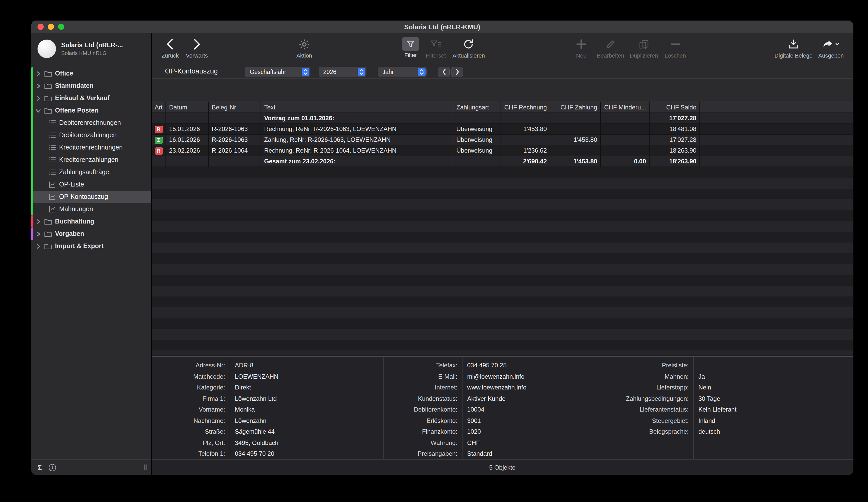  Describe the element at coordinates (170, 48) in the screenshot. I see `back-button: Zurück` at that location.